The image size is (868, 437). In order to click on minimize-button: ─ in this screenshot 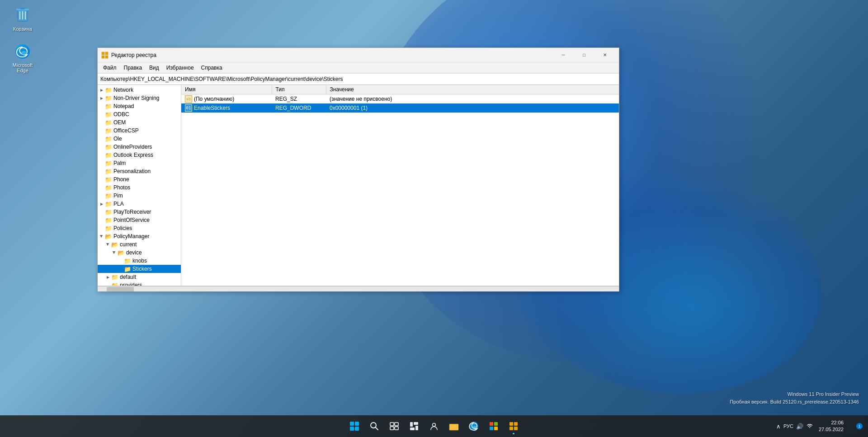, I will do `click(563, 55)`.